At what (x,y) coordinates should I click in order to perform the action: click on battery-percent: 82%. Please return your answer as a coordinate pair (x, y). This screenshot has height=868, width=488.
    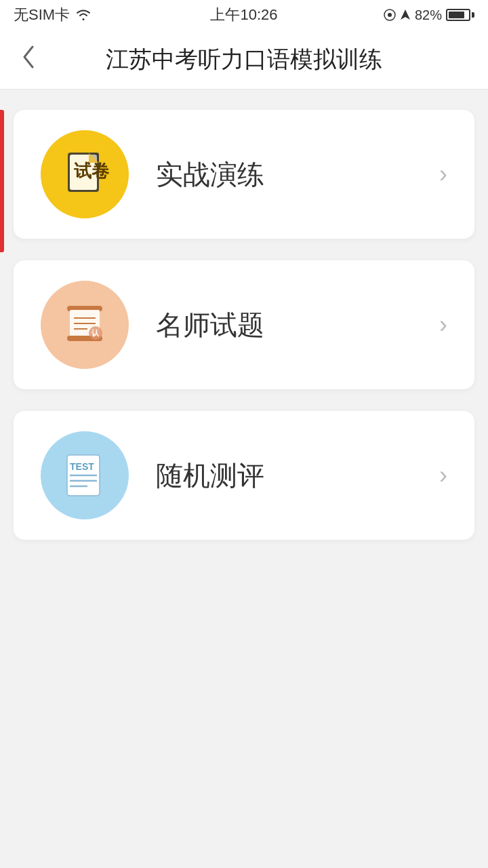
    Looking at the image, I should click on (428, 15).